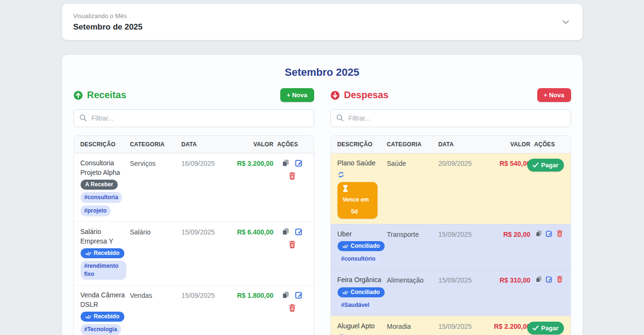 Image resolution: width=644 pixels, height=335 pixels. What do you see at coordinates (297, 95) in the screenshot?
I see `receitas-new-button: + Nova` at bounding box center [297, 95].